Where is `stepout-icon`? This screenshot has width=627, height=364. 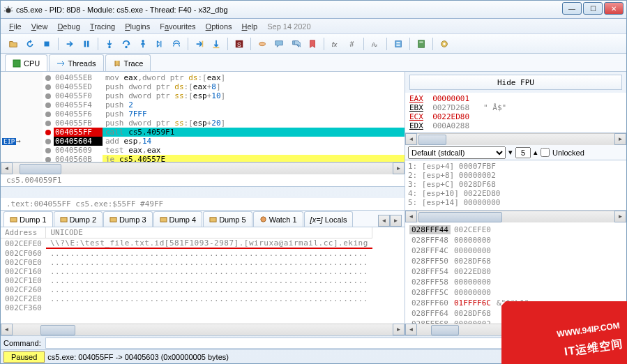 stepout-icon is located at coordinates (143, 44).